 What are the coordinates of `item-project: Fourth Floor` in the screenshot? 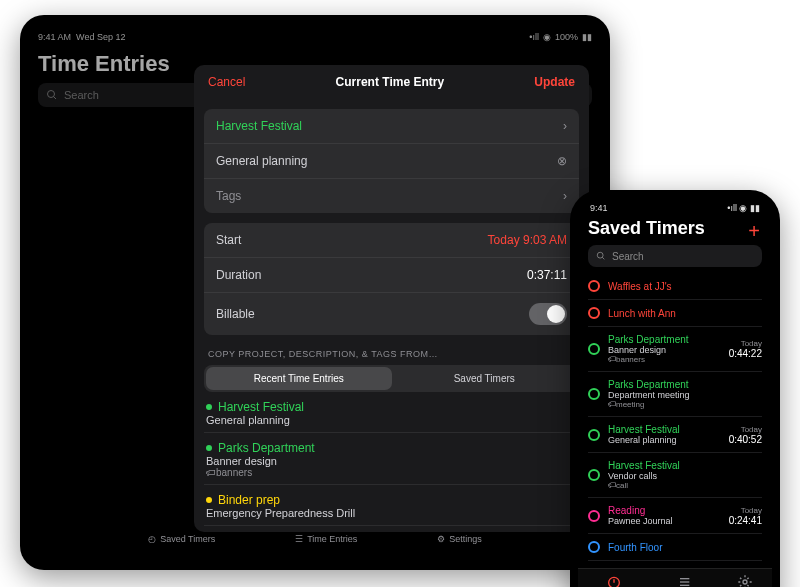 It's located at (685, 548).